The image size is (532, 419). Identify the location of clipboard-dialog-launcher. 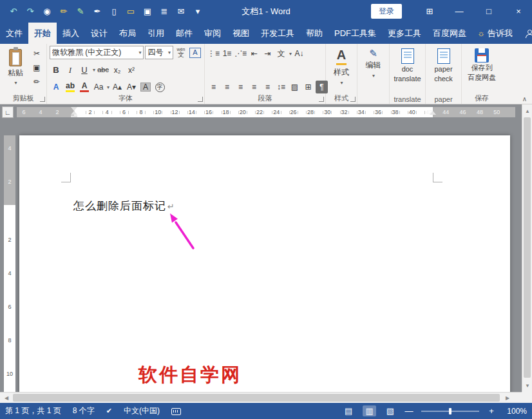
(43, 99).